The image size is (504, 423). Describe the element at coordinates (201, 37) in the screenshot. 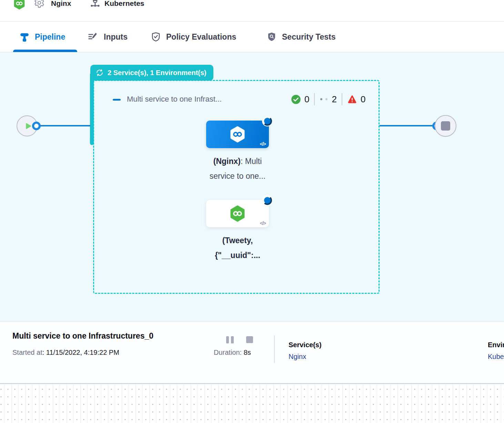

I see `tab-policy-evaluations-label: Policy Evaluations` at that location.